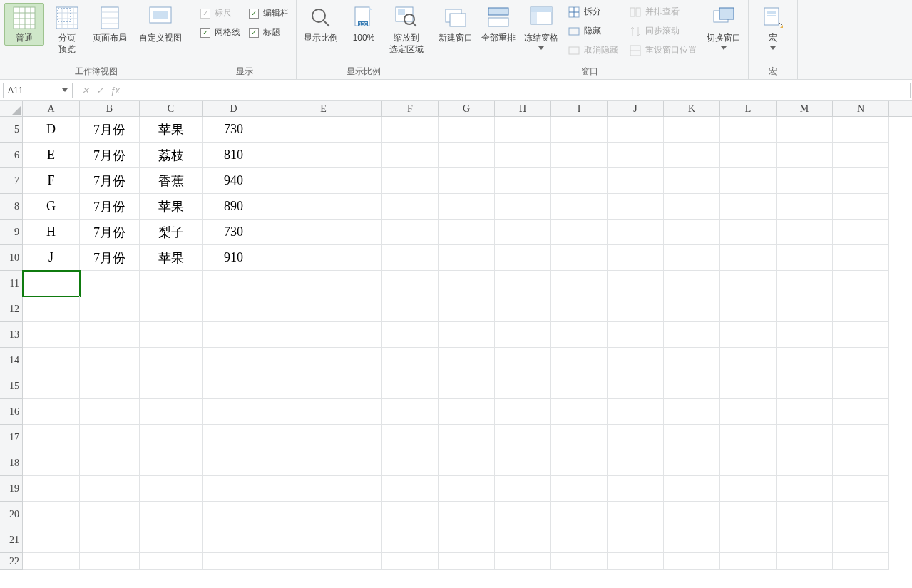 This screenshot has width=912, height=588. I want to click on view-custom-button: 自定义视图, so click(160, 24).